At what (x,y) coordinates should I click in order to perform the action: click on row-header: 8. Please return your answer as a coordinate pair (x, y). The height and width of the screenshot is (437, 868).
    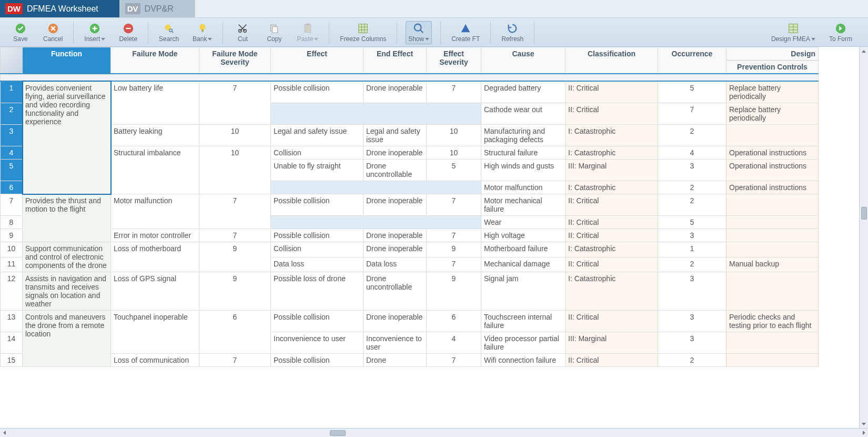
    Looking at the image, I should click on (12, 222).